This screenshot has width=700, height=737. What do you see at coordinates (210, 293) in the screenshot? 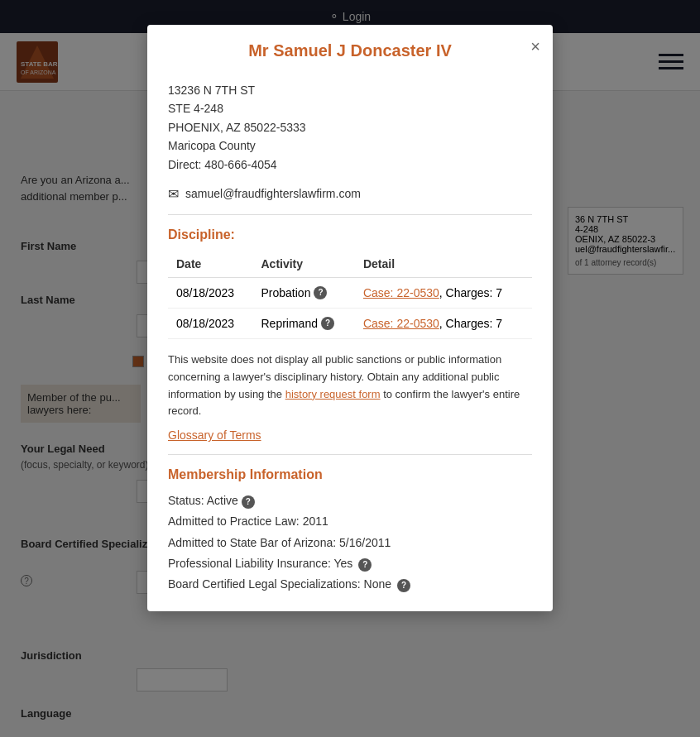
I see `discipline-date-0: 08/18/2023` at bounding box center [210, 293].